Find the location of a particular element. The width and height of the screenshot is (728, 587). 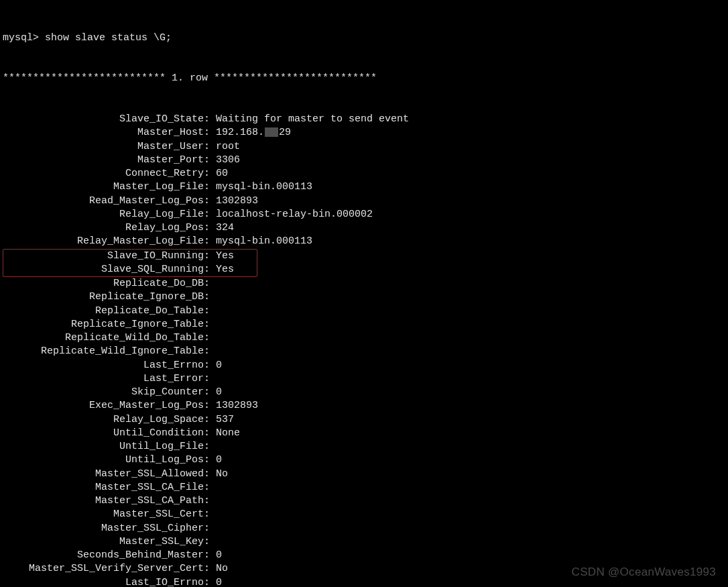

status-key: Read_Master_Log_Pos is located at coordinates (103, 201).